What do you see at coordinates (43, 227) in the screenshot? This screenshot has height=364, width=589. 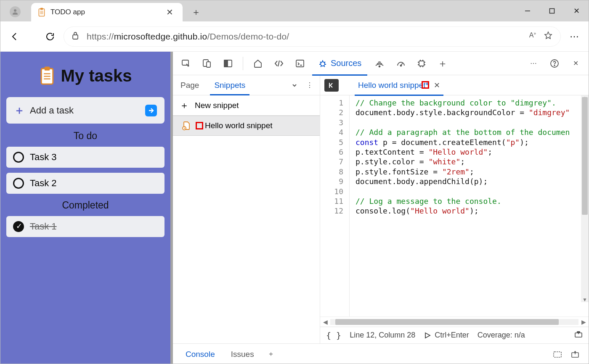 I see `task-label: Task 1` at bounding box center [43, 227].